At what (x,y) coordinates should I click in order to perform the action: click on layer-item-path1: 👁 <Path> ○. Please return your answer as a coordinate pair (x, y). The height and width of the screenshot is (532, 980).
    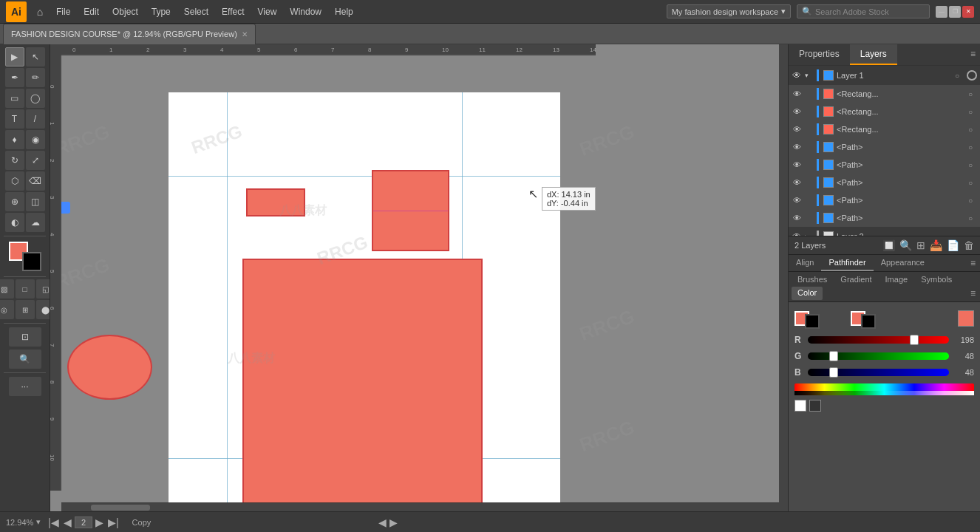
    Looking at the image, I should click on (884, 147).